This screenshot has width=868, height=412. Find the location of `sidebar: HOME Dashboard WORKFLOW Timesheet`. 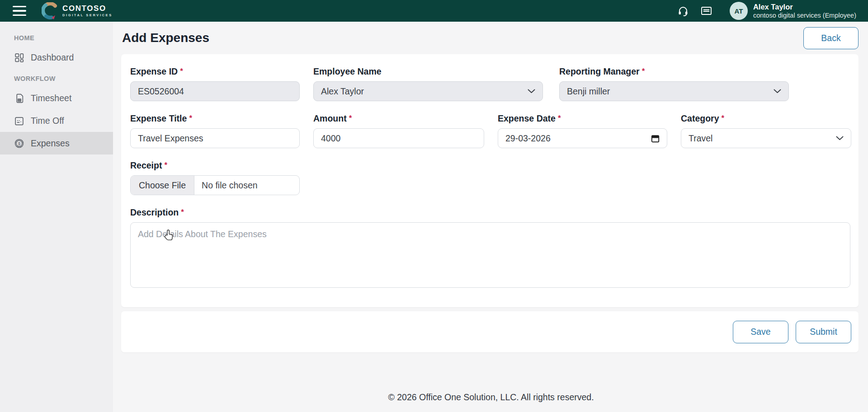

sidebar: HOME Dashboard WORKFLOW Timesheet is located at coordinates (57, 217).